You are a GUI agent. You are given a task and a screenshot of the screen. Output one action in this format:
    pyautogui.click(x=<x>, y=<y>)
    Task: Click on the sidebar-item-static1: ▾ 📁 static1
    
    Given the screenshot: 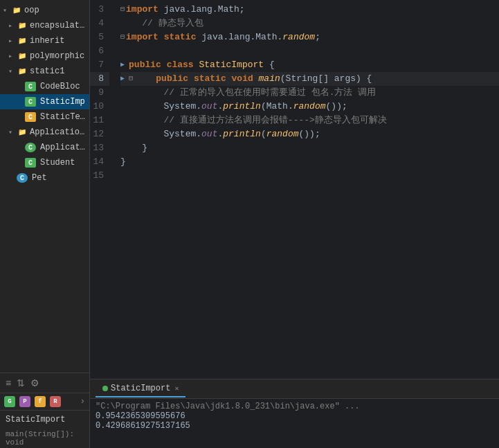 What is the action you would take?
    pyautogui.click(x=44, y=71)
    